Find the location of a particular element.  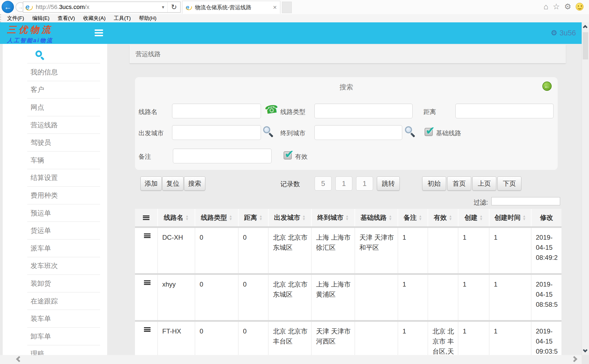

home-icon: ⌂ is located at coordinates (546, 7).